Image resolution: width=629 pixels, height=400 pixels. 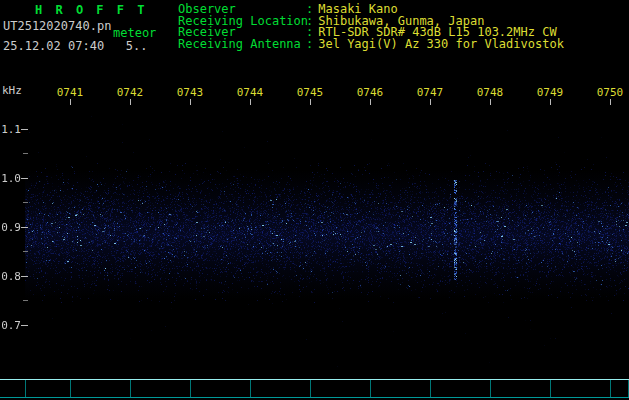 I want to click on info-value: 3el Yagi(V) Az 330 for Vladivostok, so click(x=441, y=44).